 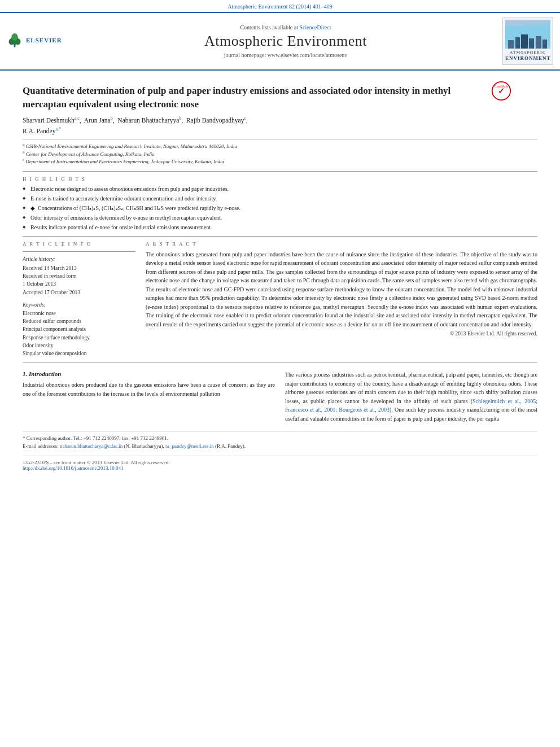 I want to click on logo-atm: ATMOSPHERIC, so click(x=528, y=53).